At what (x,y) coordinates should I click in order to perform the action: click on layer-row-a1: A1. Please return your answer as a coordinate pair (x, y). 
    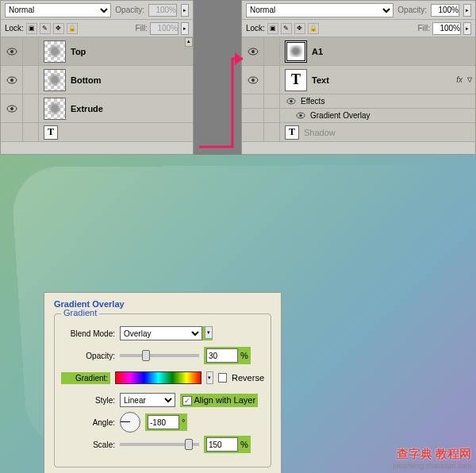
    Looking at the image, I should click on (359, 52).